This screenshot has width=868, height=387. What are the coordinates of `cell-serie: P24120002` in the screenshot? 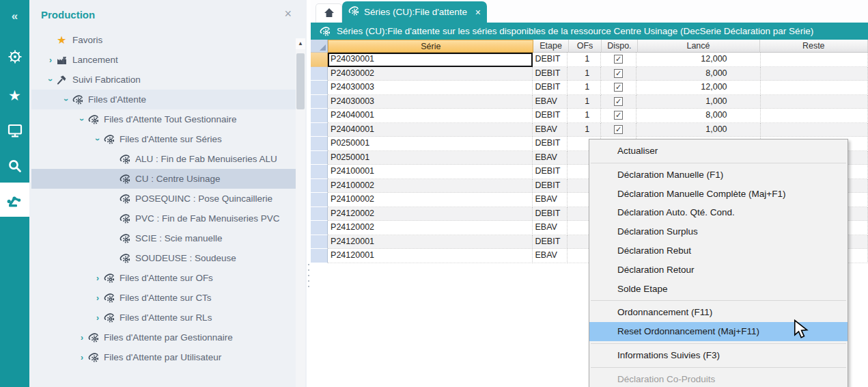 It's located at (430, 228).